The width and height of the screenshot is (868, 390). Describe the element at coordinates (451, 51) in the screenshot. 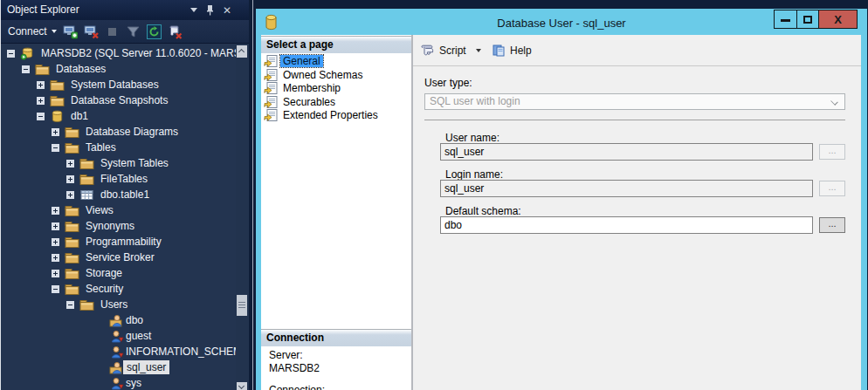

I see `script-button: Script` at that location.